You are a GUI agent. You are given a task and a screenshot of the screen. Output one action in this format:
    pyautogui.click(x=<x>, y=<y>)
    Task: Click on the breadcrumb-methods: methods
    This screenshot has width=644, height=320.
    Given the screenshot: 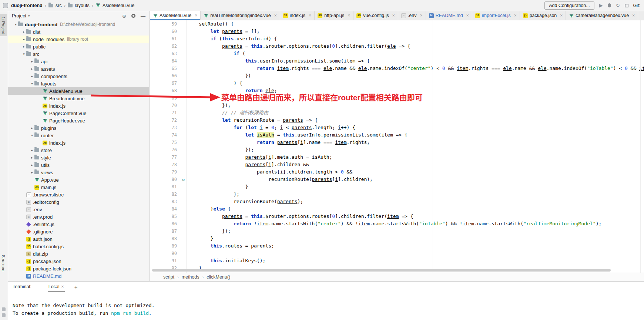 What is the action you would take?
    pyautogui.click(x=191, y=277)
    